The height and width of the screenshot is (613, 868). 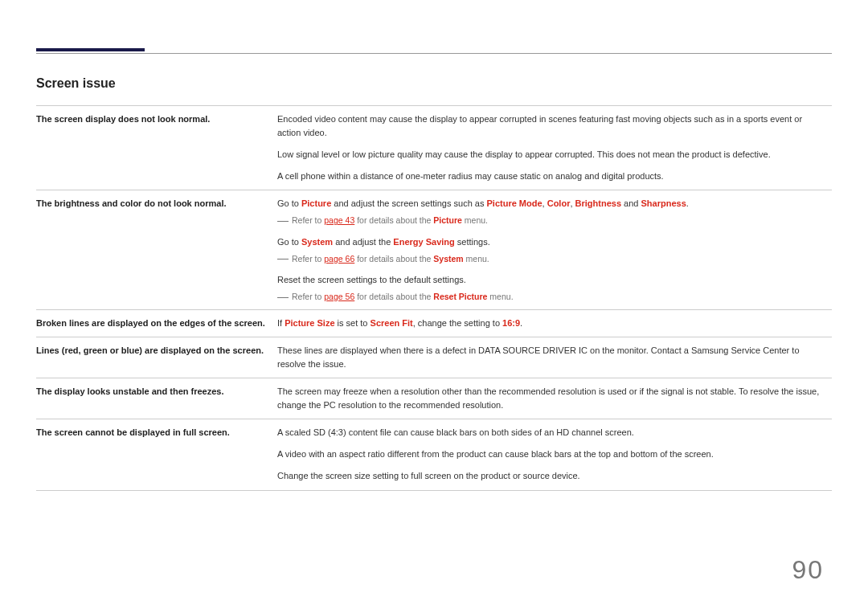 I want to click on issue-label: Lines (red, green or blue) are displayed…, so click(x=157, y=358).